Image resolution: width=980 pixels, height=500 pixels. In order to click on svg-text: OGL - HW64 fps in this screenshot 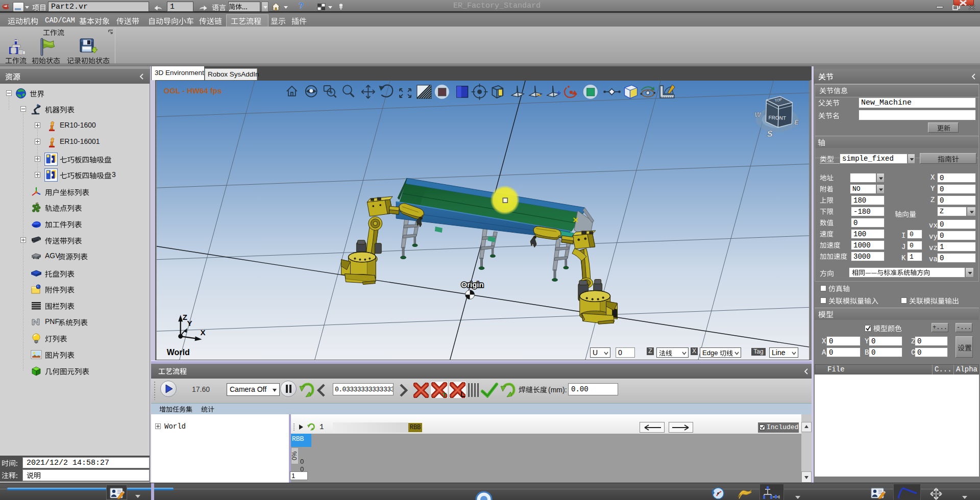, I will do `click(193, 91)`.